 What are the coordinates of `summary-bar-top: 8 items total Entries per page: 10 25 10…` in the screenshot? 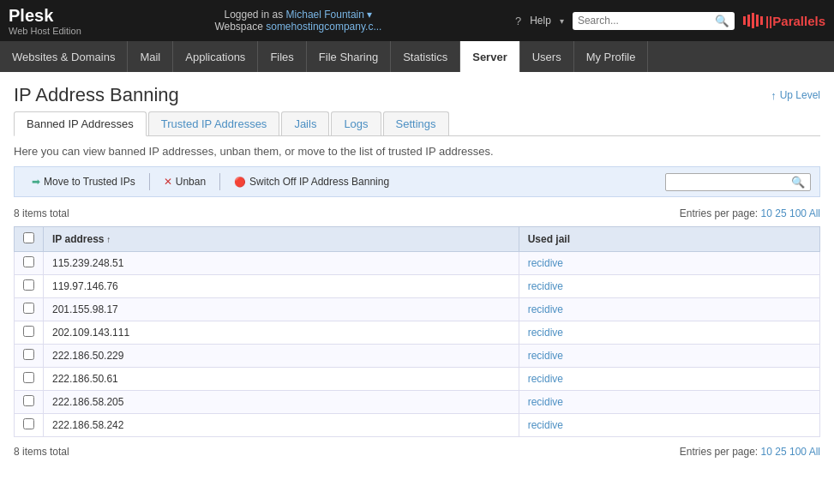 It's located at (417, 213).